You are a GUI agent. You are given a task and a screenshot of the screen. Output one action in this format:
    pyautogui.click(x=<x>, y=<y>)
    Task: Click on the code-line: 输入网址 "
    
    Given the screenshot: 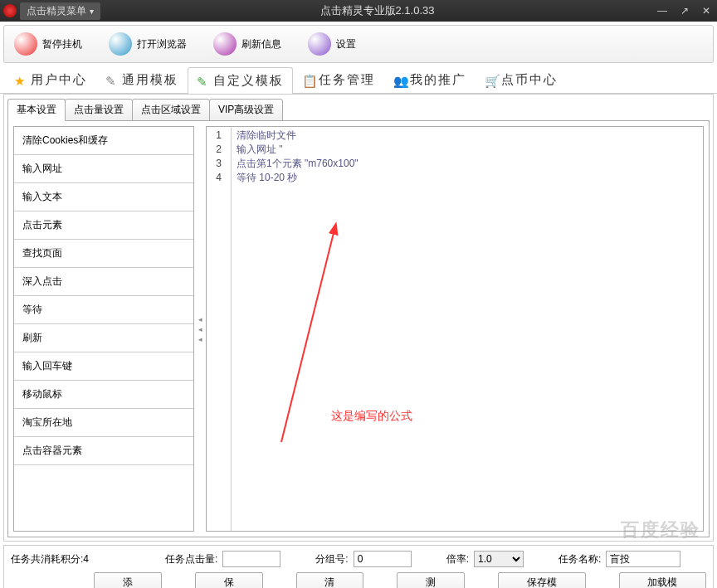 What is the action you would take?
    pyautogui.click(x=467, y=149)
    